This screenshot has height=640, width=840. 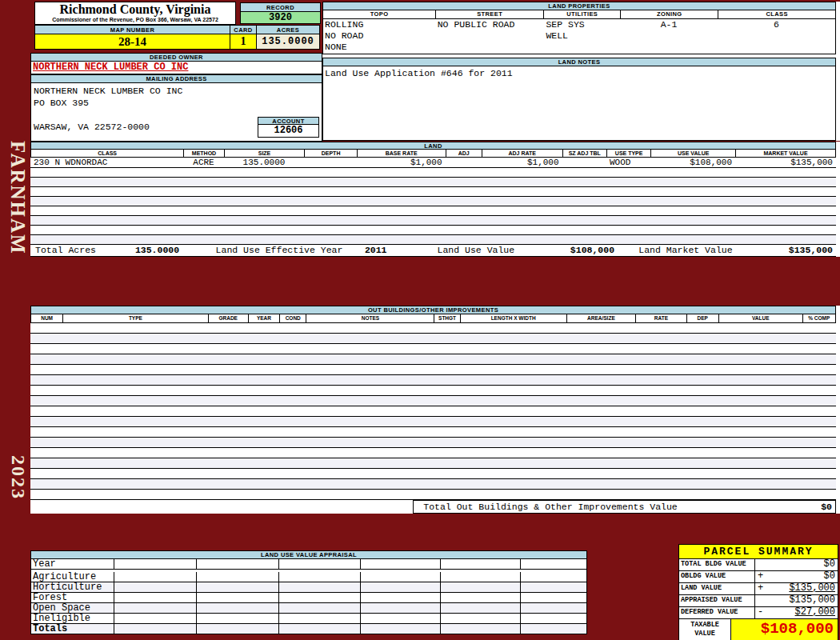 What do you see at coordinates (280, 7) in the screenshot?
I see `record-label: RECORD` at bounding box center [280, 7].